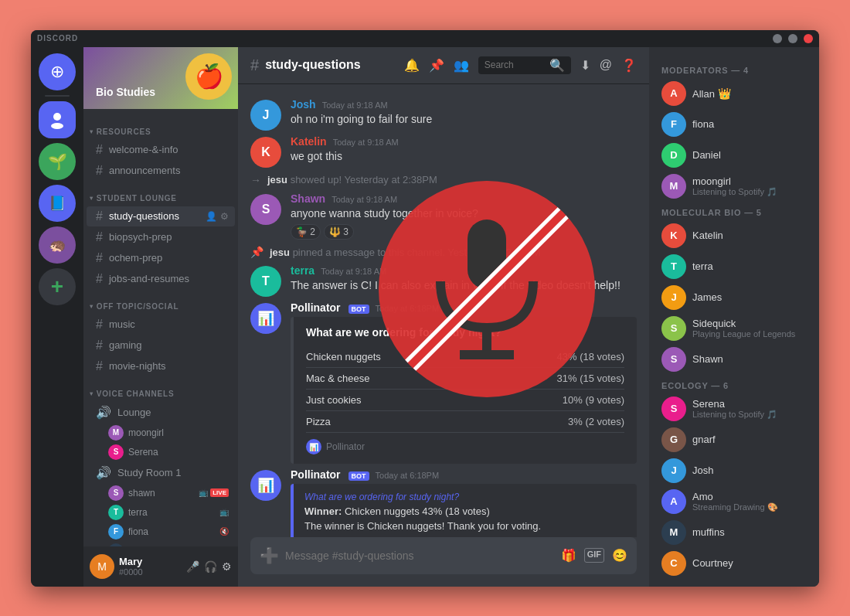  I want to click on discord-home-icon: ⊕, so click(57, 72).